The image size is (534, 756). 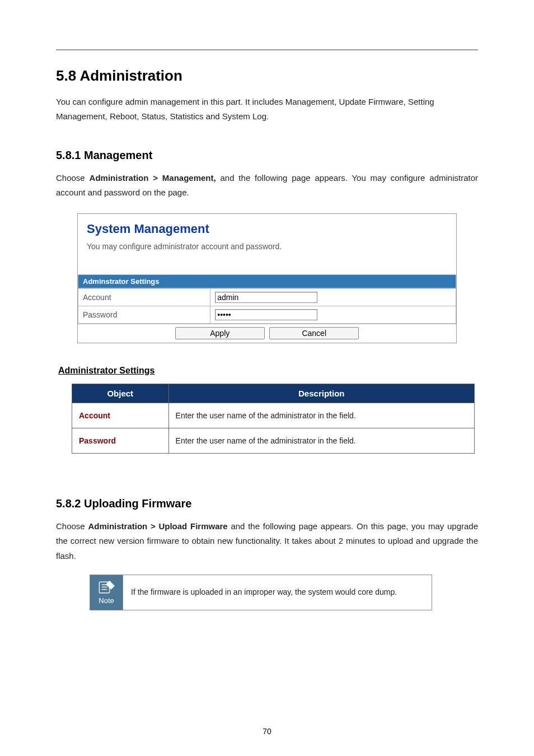 What do you see at coordinates (144, 315) in the screenshot?
I see `password-label: Password` at bounding box center [144, 315].